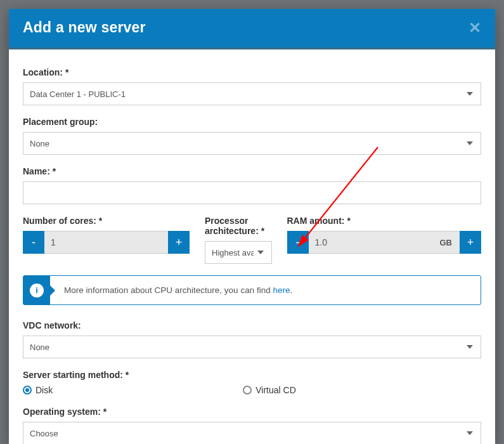 The image size is (504, 444). I want to click on ram-label: RAM amount: *, so click(384, 221).